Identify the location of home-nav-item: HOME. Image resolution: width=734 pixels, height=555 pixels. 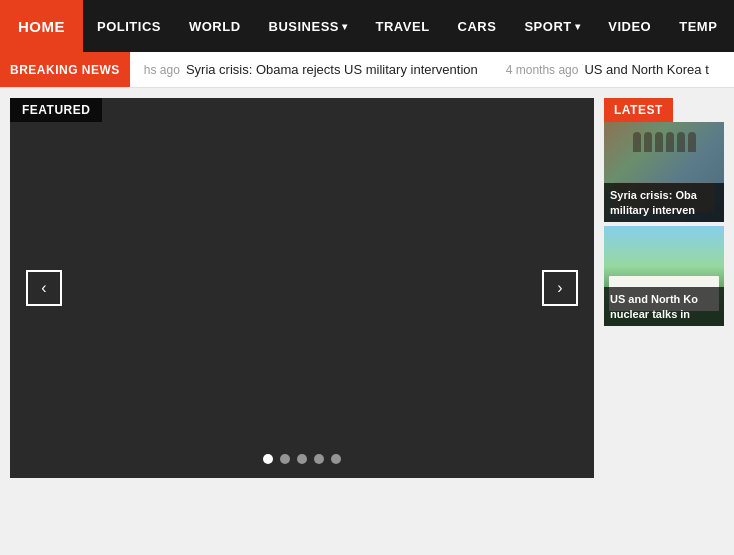
(42, 26).